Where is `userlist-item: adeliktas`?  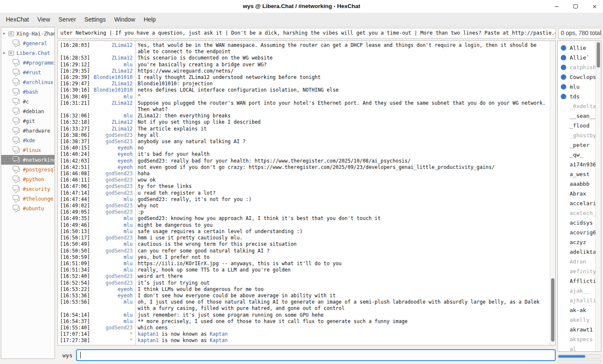 userlist-item: adeliktas is located at coordinates (577, 252).